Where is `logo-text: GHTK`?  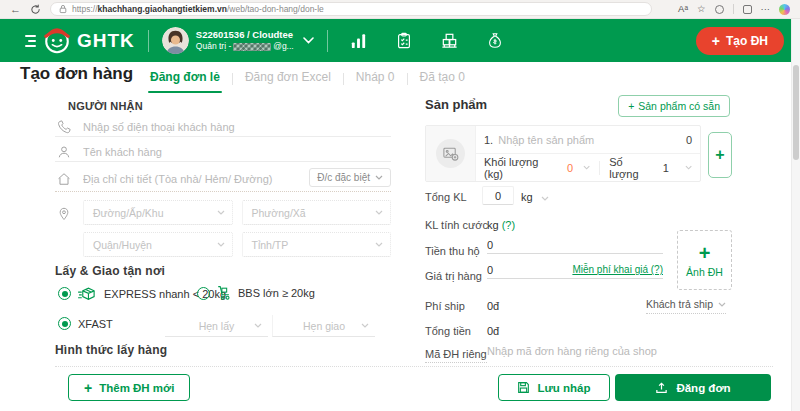
logo-text: GHTK is located at coordinates (106, 41).